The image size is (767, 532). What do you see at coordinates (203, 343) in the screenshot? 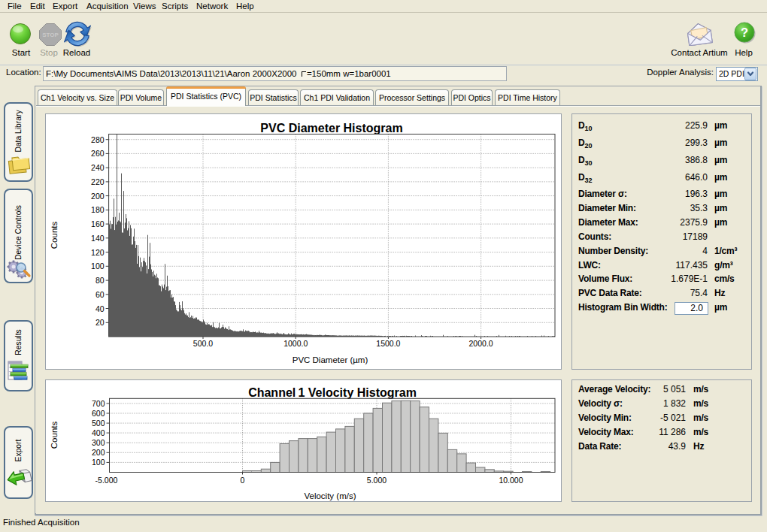
I see `svg-text: 500.0` at bounding box center [203, 343].